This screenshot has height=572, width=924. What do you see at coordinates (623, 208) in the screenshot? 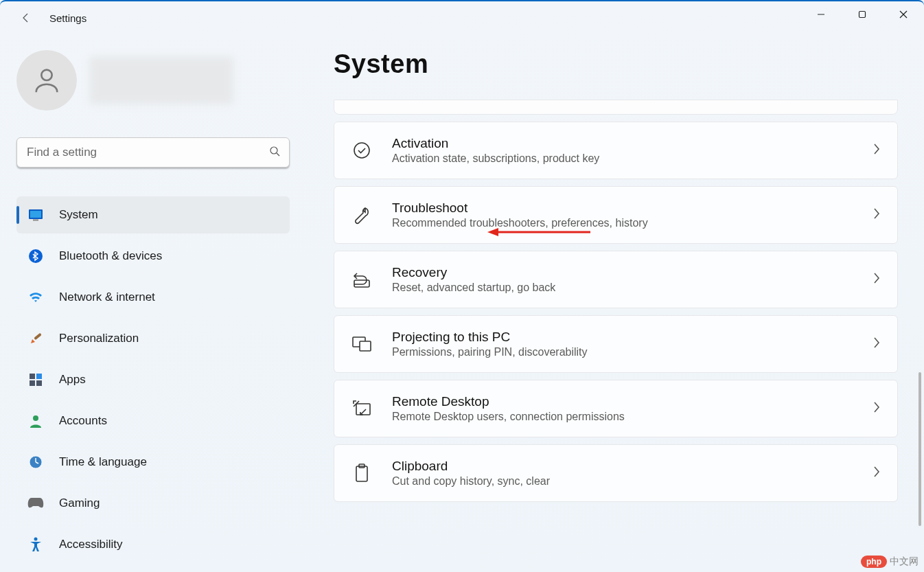
I see `card-title: Troubleshoot` at bounding box center [623, 208].